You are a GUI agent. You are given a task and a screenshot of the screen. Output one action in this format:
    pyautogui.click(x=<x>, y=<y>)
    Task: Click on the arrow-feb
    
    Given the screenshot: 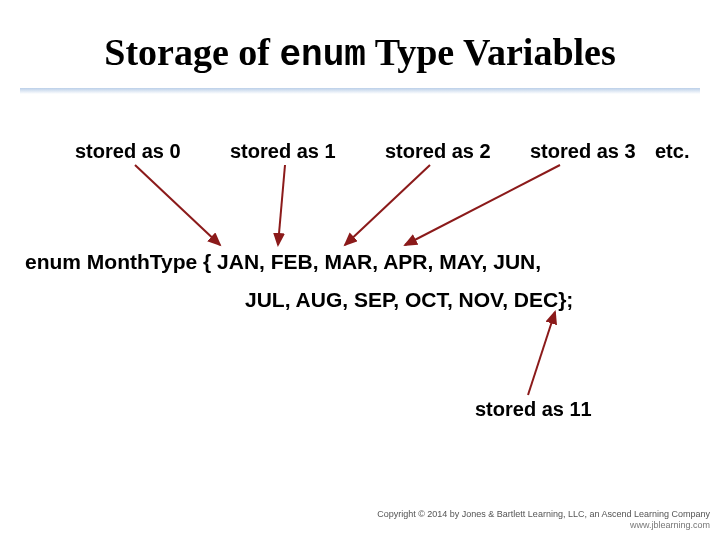 What is the action you would take?
    pyautogui.click(x=282, y=205)
    